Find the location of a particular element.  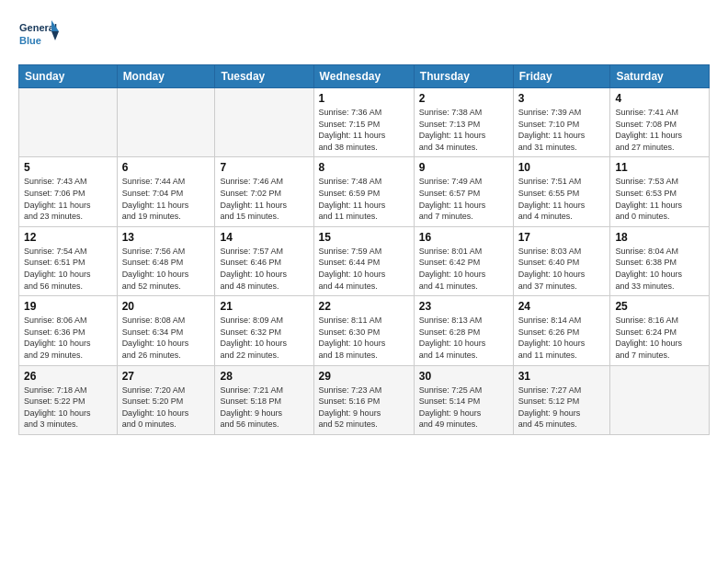

header: General Blue is located at coordinates (364, 37).